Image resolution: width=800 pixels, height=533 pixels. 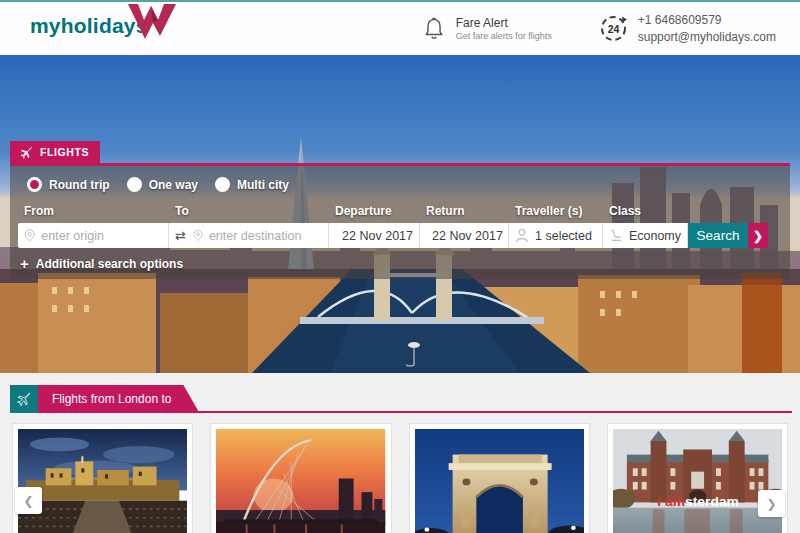 What do you see at coordinates (504, 36) in the screenshot?
I see `fare-alert-subtitle: Get fare alerts for flights` at bounding box center [504, 36].